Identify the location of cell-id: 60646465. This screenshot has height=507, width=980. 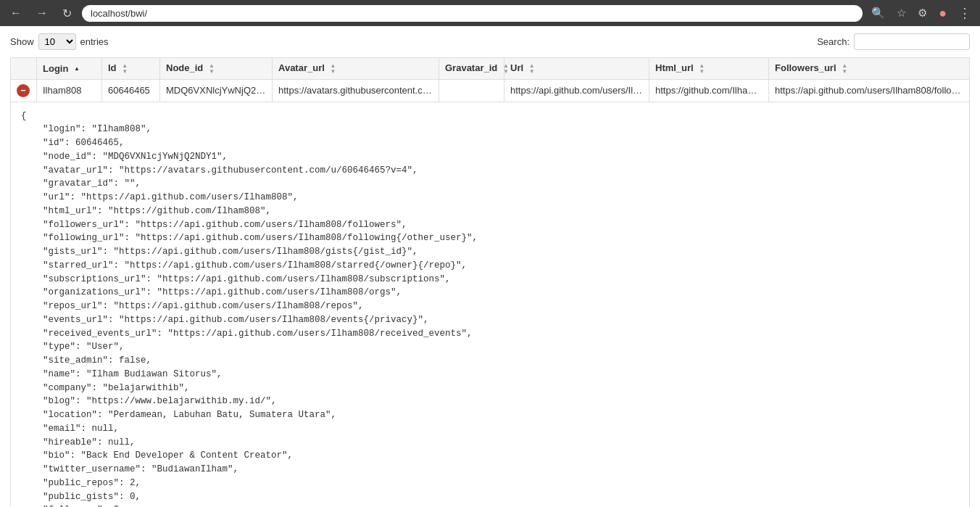
(131, 90).